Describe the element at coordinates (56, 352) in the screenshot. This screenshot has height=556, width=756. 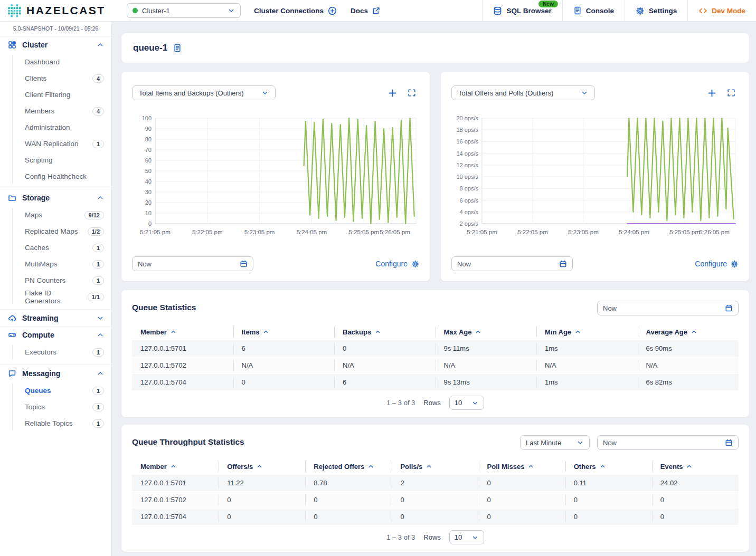
I see `sidebar-item-executors: Executors 1` at that location.